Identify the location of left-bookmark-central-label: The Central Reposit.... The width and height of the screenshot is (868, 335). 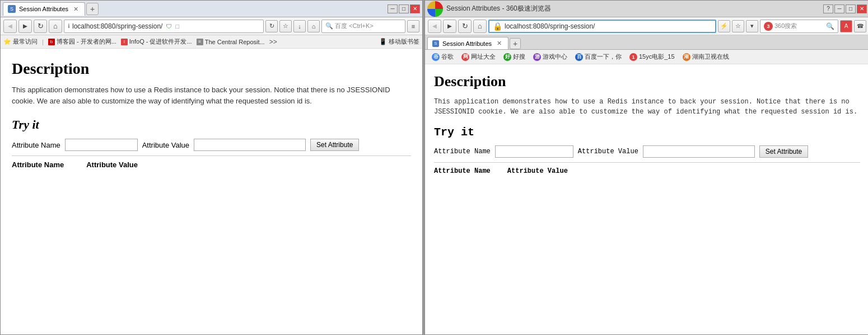
(235, 42).